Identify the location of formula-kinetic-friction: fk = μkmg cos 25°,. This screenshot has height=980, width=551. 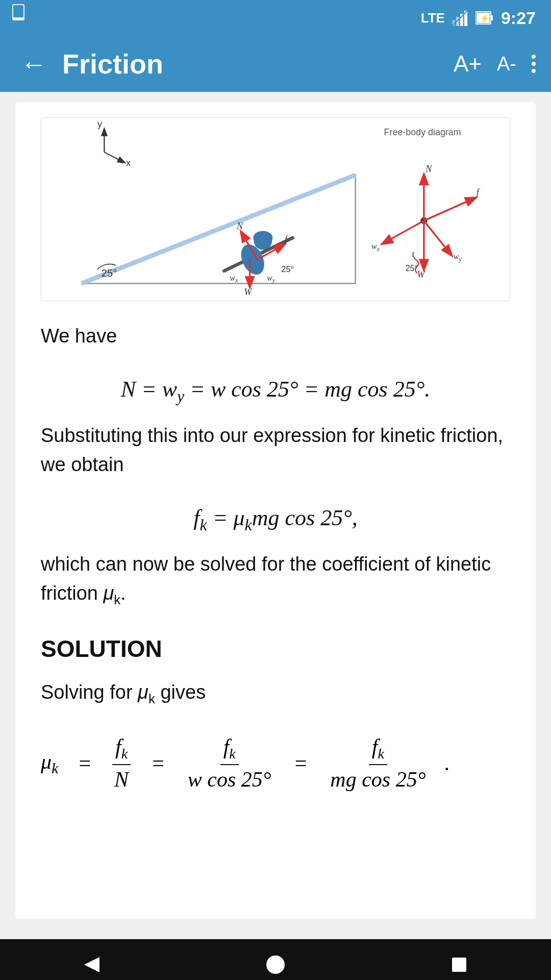
(276, 520).